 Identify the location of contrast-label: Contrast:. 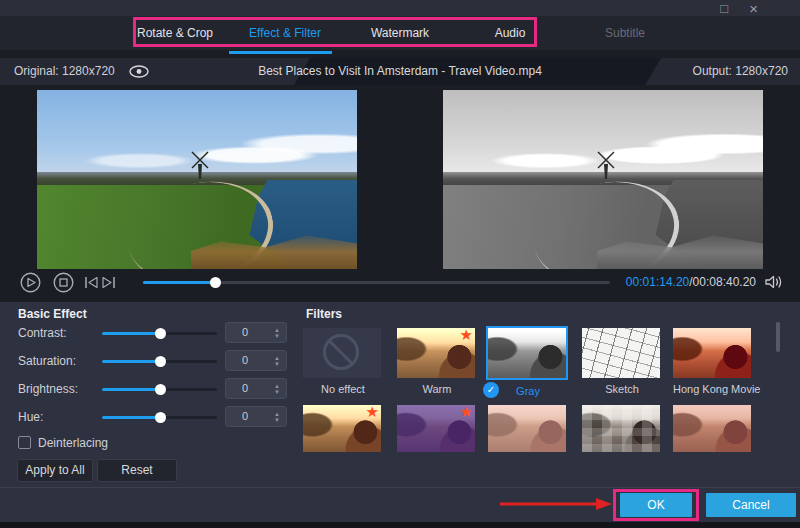
(42, 333).